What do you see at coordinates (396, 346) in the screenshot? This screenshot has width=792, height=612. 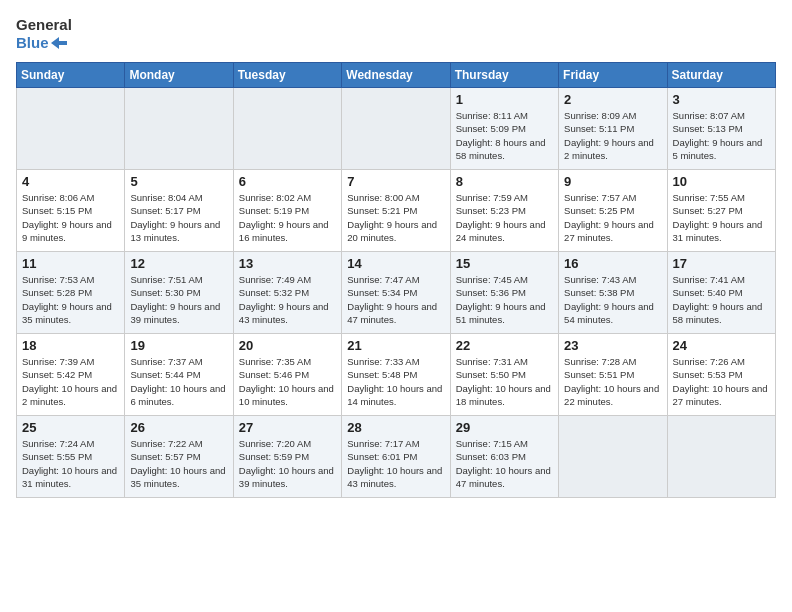 I see `day-number: 21` at bounding box center [396, 346].